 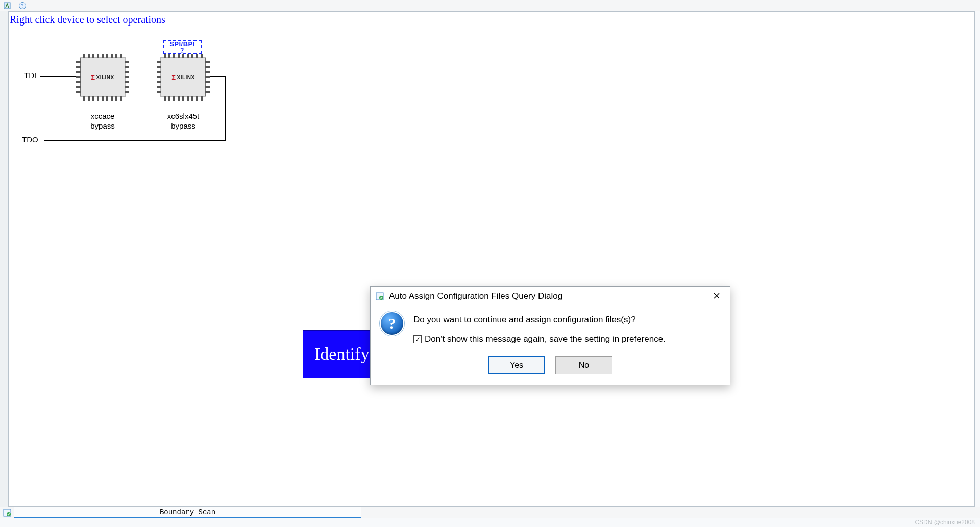 I want to click on device-caption: xccace bypass, so click(x=103, y=121).